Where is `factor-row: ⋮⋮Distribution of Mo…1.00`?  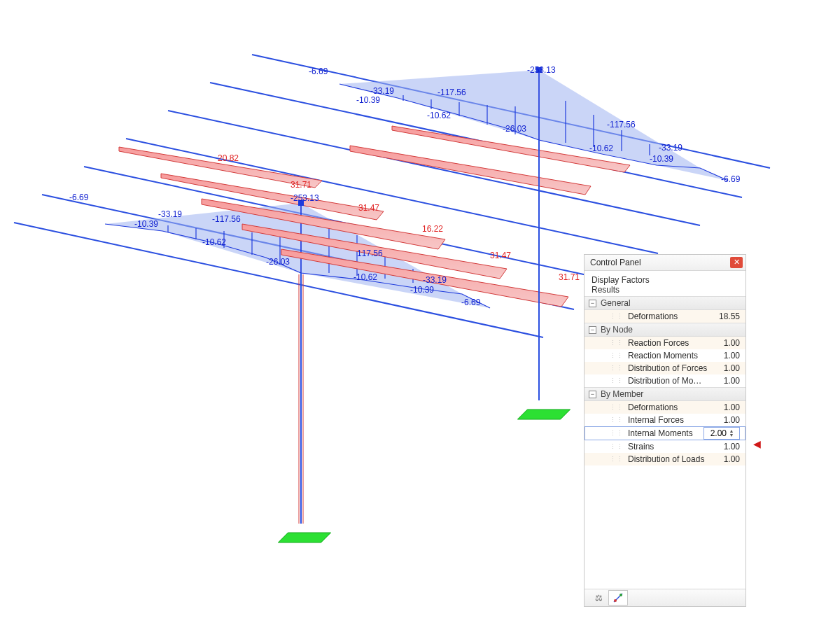
factor-row: ⋮⋮Distribution of Mo…1.00 is located at coordinates (665, 381).